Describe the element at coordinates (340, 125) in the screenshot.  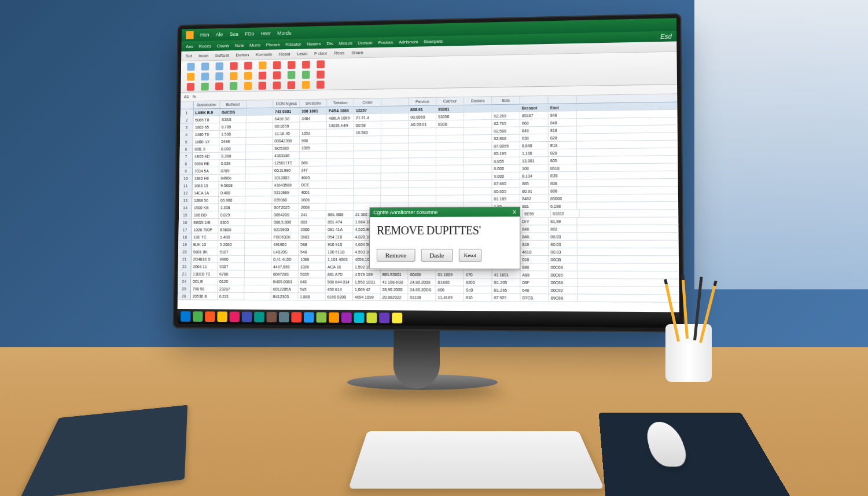
I see `cell: 14035,K4R` at that location.